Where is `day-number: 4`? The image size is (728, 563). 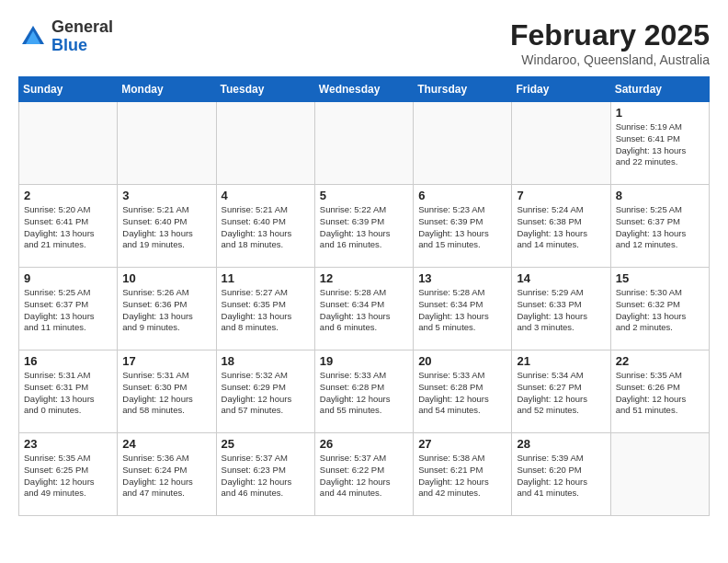 day-number: 4 is located at coordinates (266, 195).